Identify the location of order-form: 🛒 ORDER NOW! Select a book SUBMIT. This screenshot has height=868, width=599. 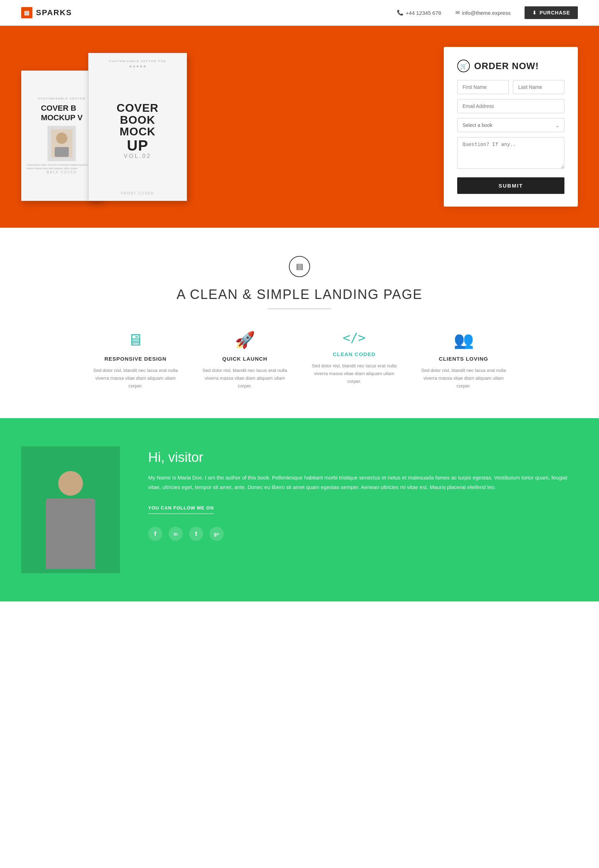
(511, 127).